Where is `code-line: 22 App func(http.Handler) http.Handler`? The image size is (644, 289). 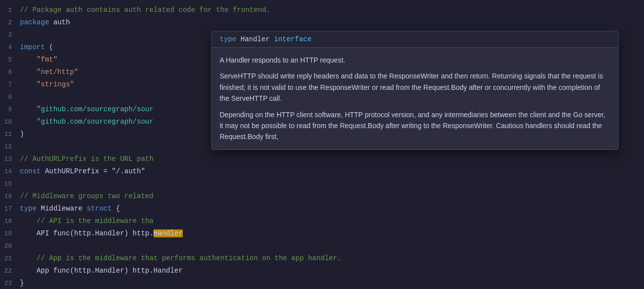
code-line: 22 App func(http.Handler) http.Handler is located at coordinates (322, 271).